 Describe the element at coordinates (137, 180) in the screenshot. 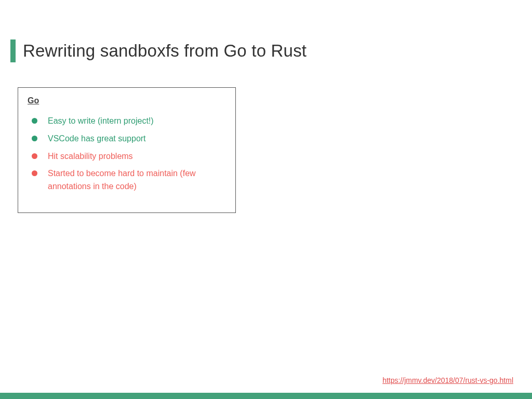

I see `bullet-text: Started to become hard to maintain (few …` at that location.